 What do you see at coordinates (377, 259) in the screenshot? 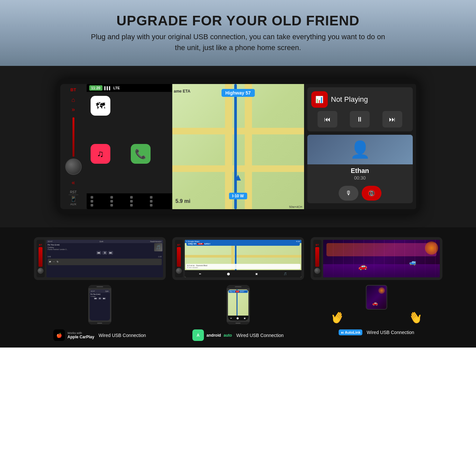
I see `autolink-unit: BT 🚗 🚙` at bounding box center [377, 259].